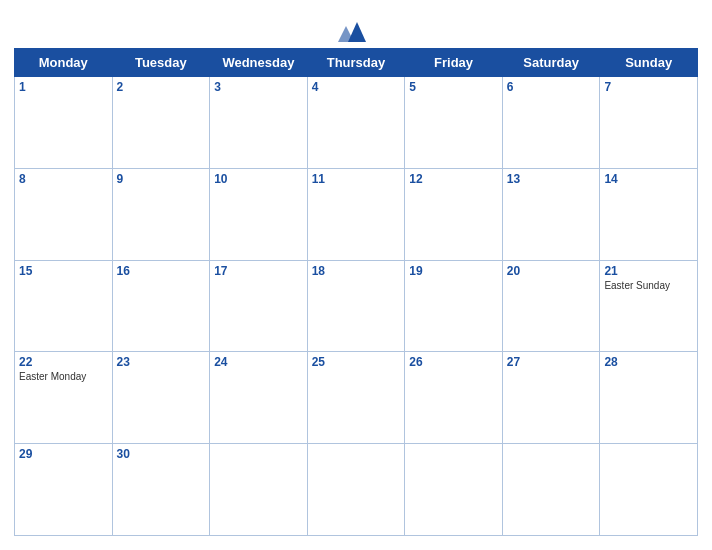 The width and height of the screenshot is (712, 550). What do you see at coordinates (161, 490) in the screenshot?
I see `calendar-day-cell: 30` at bounding box center [161, 490].